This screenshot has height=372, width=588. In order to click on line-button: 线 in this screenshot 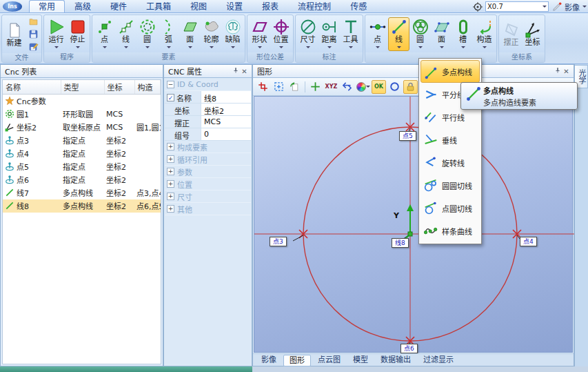, I will do `click(125, 35)`.